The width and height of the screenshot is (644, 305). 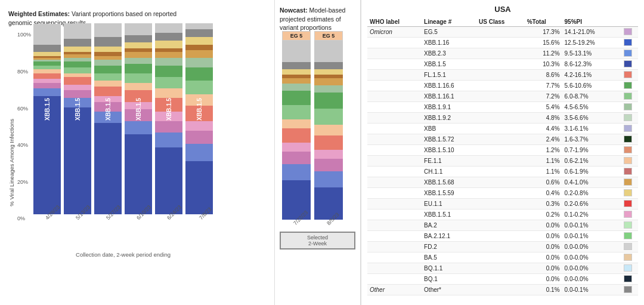 I want to click on pi-value: 0.4-1.0%, so click(x=590, y=183).